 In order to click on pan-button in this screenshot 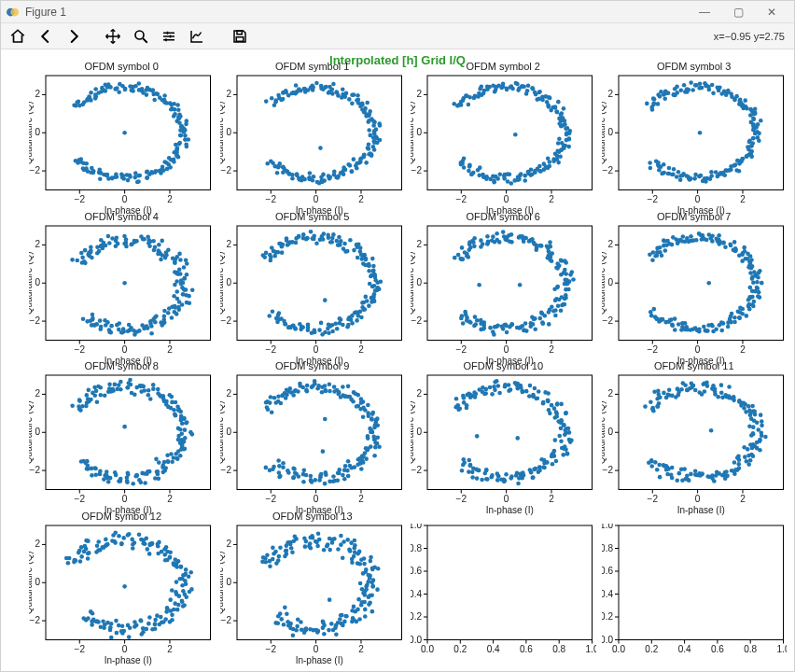, I will do `click(113, 36)`.